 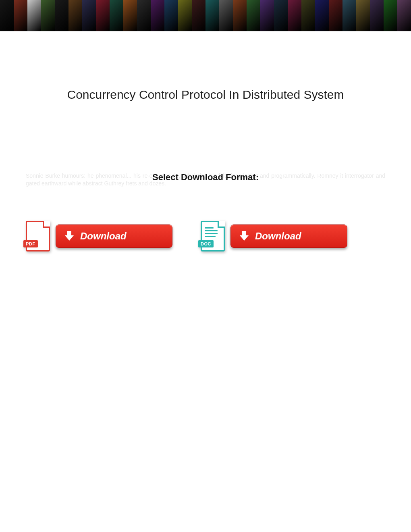 I want to click on download-pdf-item: PDF Download, so click(x=99, y=236).